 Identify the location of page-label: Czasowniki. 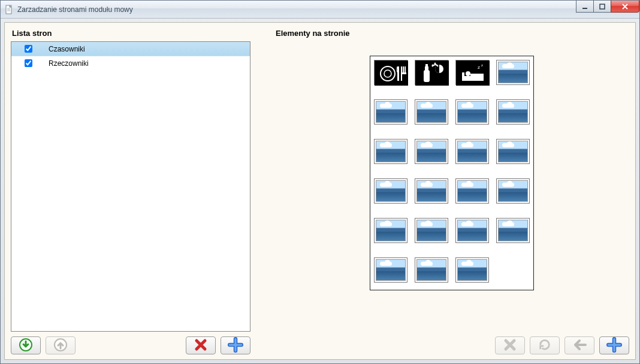
(67, 49).